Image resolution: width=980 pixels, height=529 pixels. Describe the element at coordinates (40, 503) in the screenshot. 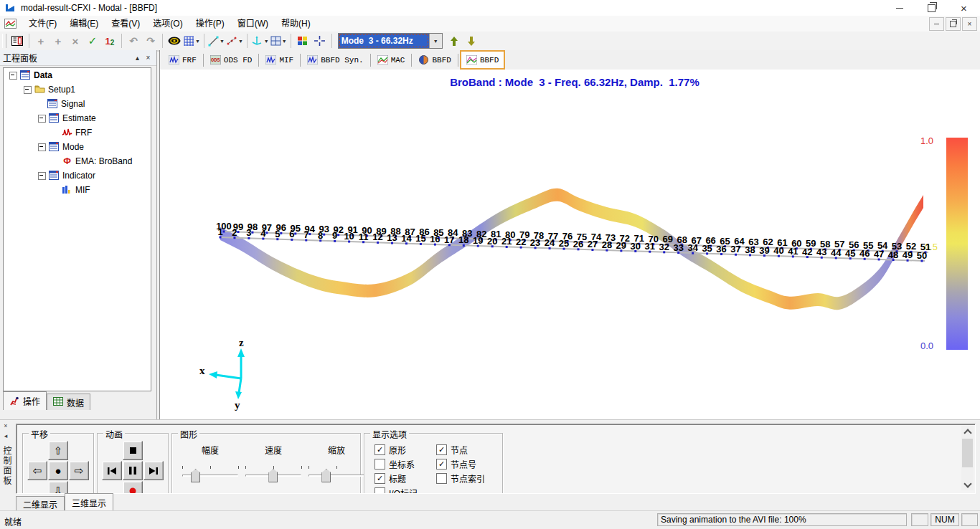

I see `display-tab-二维显示: 二维显示` at that location.